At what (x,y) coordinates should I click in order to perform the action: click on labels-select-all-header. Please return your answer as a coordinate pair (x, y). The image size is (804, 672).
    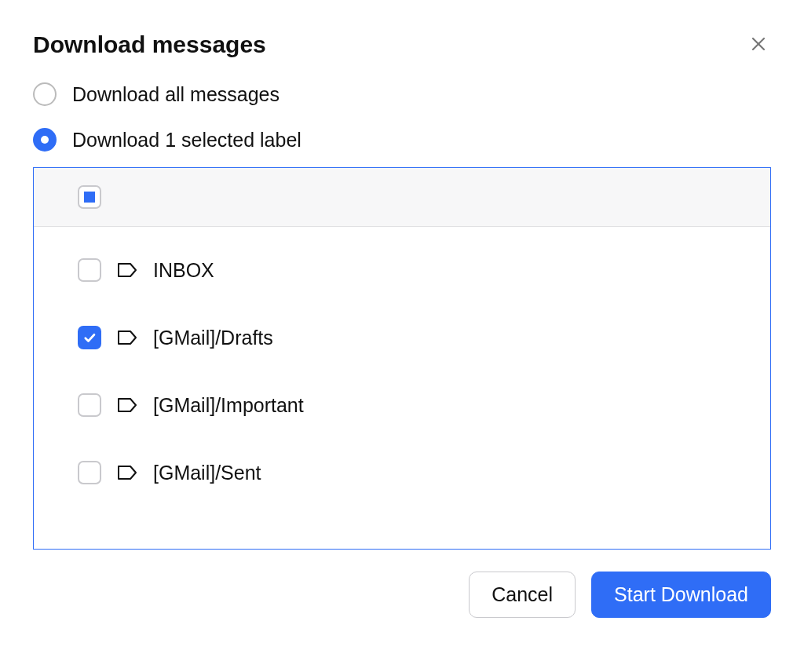
    Looking at the image, I should click on (402, 198).